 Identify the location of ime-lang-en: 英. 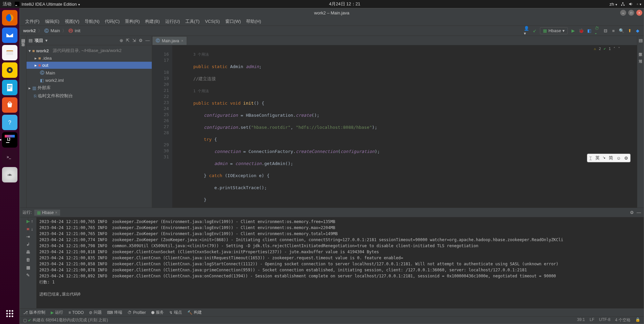
(598, 158).